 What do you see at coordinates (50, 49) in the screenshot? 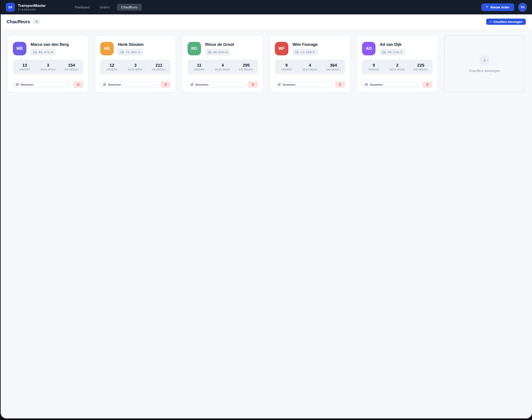
I see `driver-identity: Marco van den Berg BX–471–N` at bounding box center [50, 49].